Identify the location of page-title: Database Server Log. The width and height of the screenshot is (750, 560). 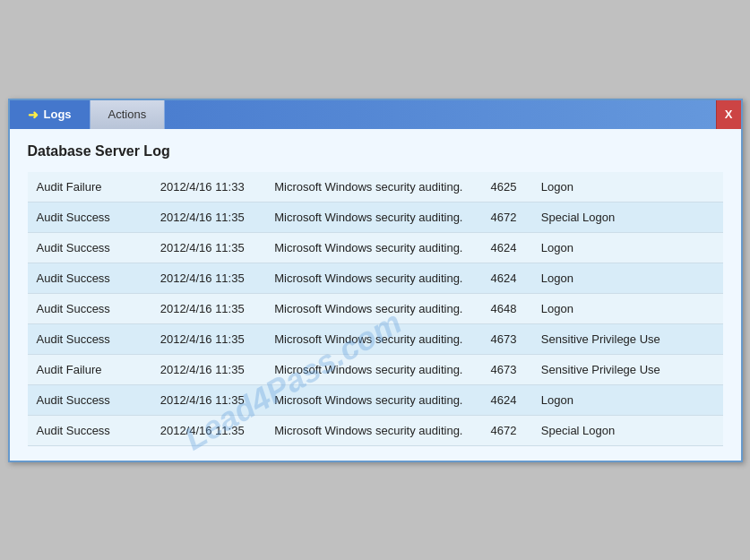
(375, 151).